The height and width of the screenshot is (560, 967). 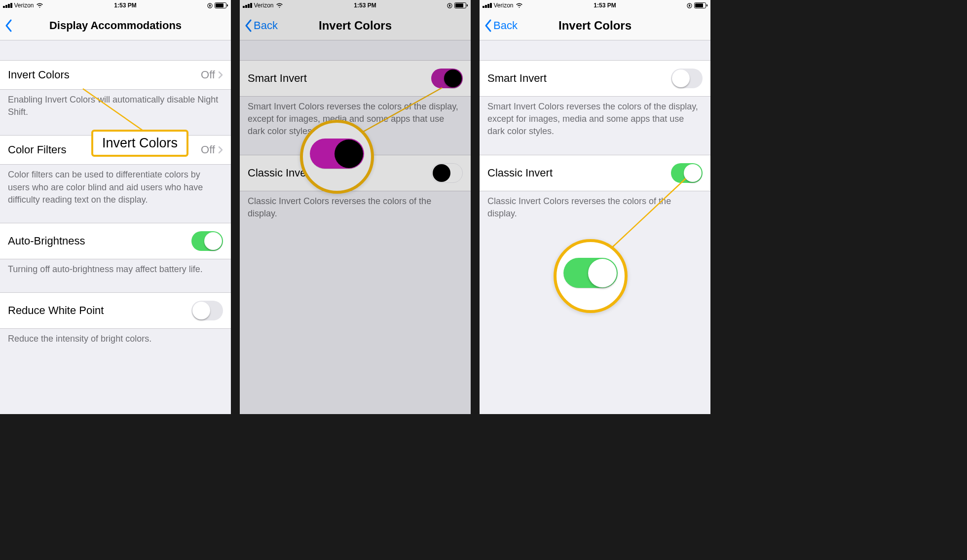 I want to click on nav-bar: Display Accommodations, so click(x=115, y=26).